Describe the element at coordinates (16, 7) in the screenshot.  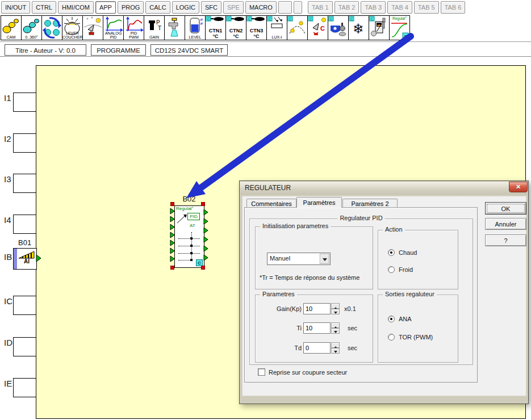
I see `tab-inout: IN/OUT` at that location.